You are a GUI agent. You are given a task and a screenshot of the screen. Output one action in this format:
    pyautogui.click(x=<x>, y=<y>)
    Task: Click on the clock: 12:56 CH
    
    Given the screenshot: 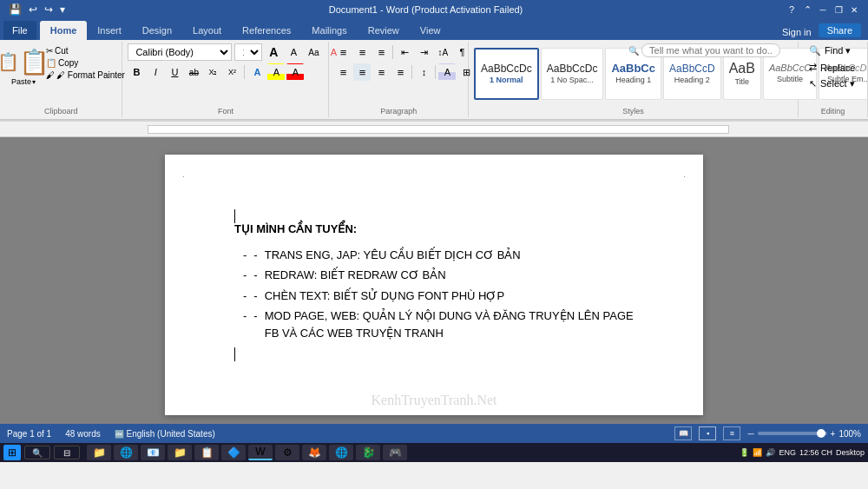 What is the action you would take?
    pyautogui.click(x=816, y=453)
    